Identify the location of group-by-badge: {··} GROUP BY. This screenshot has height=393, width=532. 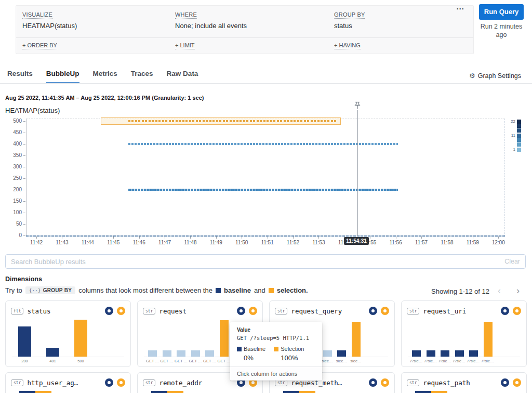
(50, 290).